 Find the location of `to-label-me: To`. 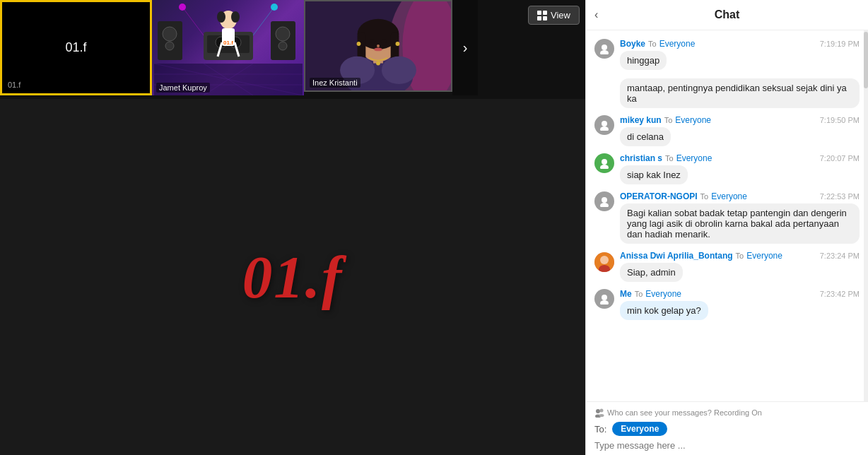

to-label-me: To is located at coordinates (639, 294).